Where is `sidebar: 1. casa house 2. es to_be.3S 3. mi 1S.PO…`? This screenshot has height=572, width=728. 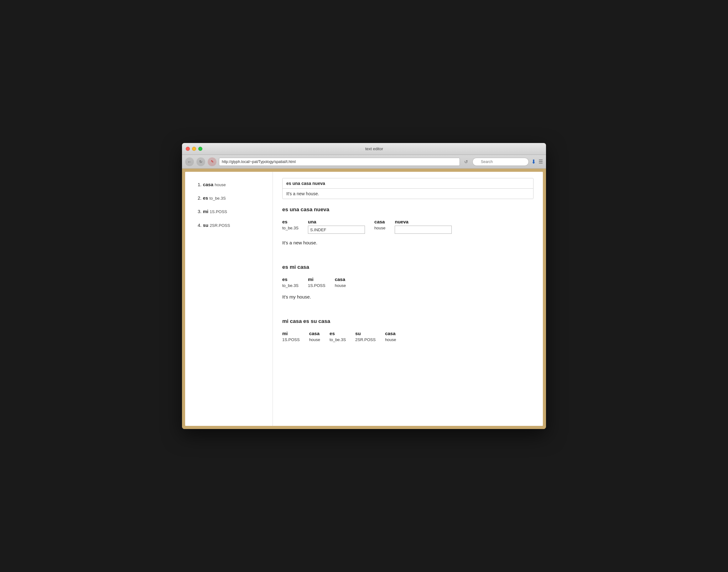 sidebar: 1. casa house 2. es to_be.3S 3. mi 1S.PO… is located at coordinates (229, 299).